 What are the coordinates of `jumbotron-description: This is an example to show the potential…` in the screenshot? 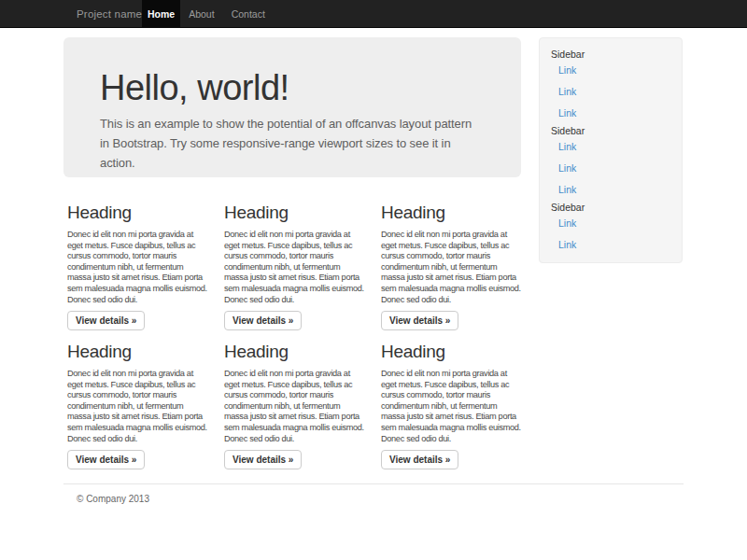 It's located at (291, 144).